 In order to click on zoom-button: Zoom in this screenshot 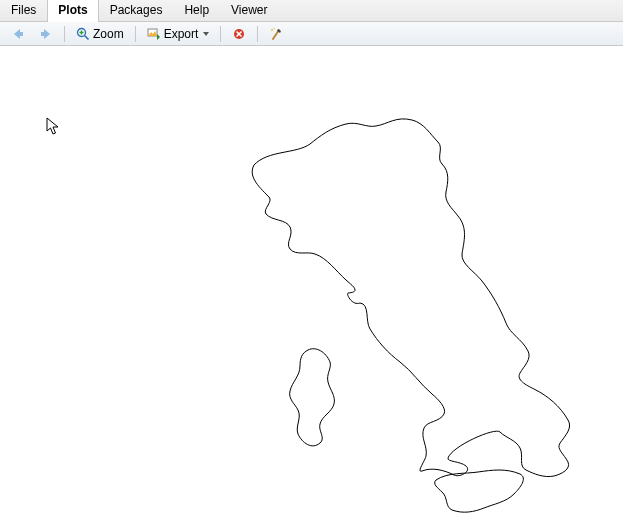, I will do `click(100, 34)`.